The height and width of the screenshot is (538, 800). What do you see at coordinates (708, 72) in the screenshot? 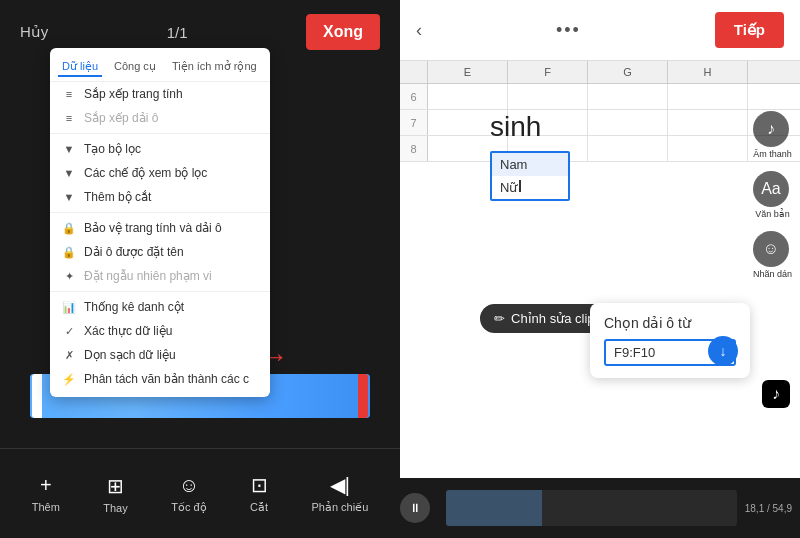
I see `col-h-header: H` at bounding box center [708, 72].